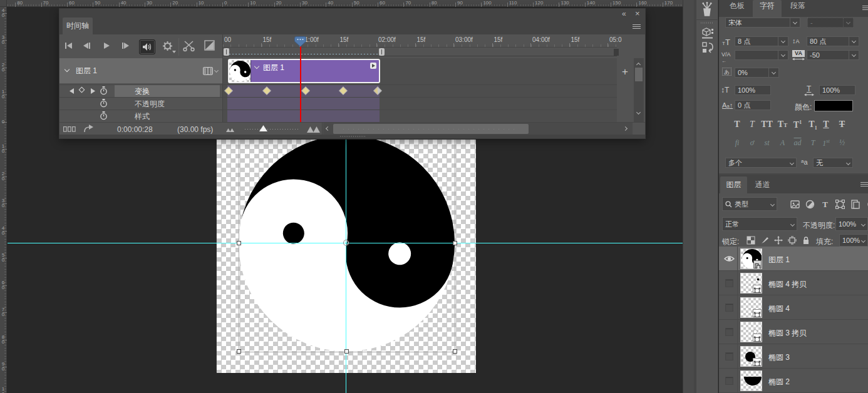  I want to click on titling-alt-button: A, so click(783, 143).